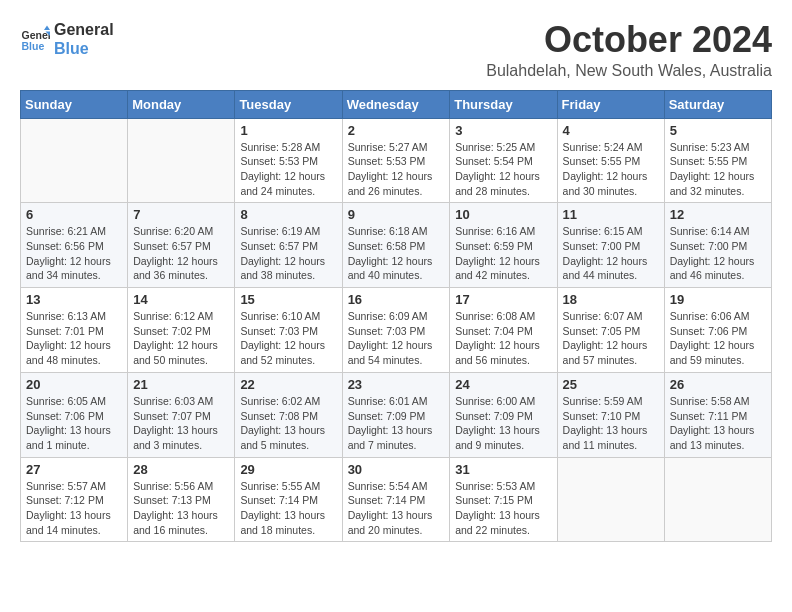  Describe the element at coordinates (718, 170) in the screenshot. I see `day-info: Sunrise: 5:23 AM Sunset: 5:55 PM Dayligh…` at that location.